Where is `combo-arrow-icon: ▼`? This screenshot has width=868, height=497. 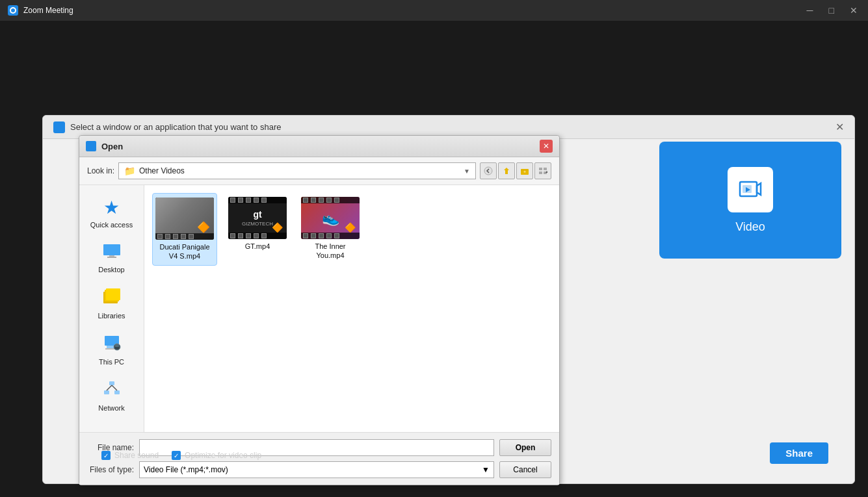 combo-arrow-icon: ▼ is located at coordinates (467, 172).